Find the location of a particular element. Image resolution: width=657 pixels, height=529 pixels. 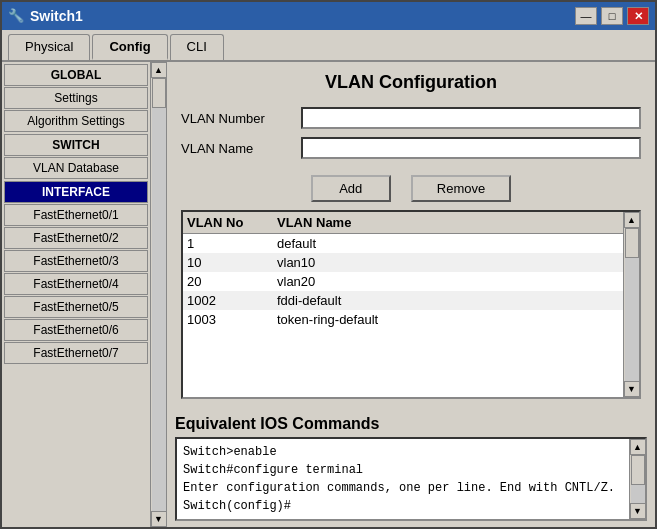

table-scroll-up: ▲ is located at coordinates (632, 220).